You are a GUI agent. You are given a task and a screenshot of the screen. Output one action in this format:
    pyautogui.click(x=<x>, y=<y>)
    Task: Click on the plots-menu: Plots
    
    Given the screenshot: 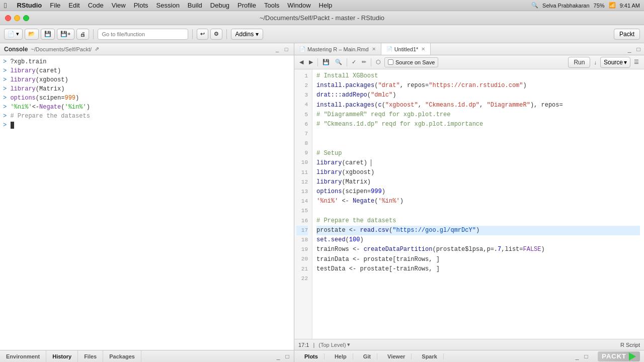 What is the action you would take?
    pyautogui.click(x=141, y=5)
    